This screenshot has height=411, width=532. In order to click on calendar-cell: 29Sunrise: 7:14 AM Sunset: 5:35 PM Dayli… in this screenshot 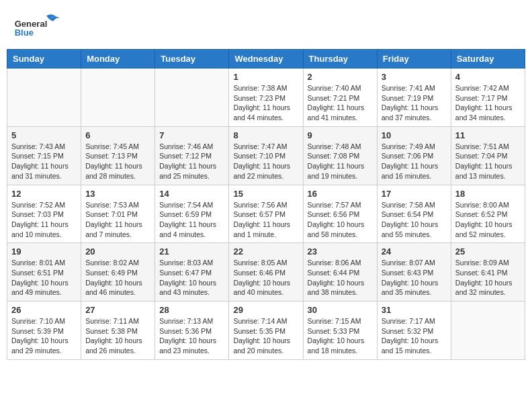, I will do `click(266, 330)`.